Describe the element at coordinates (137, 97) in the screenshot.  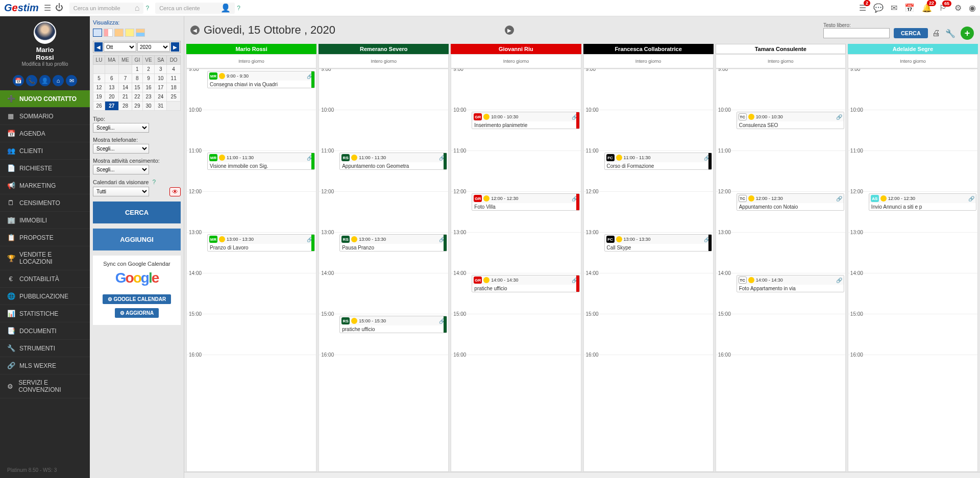
I see `minical-day: 22` at that location.